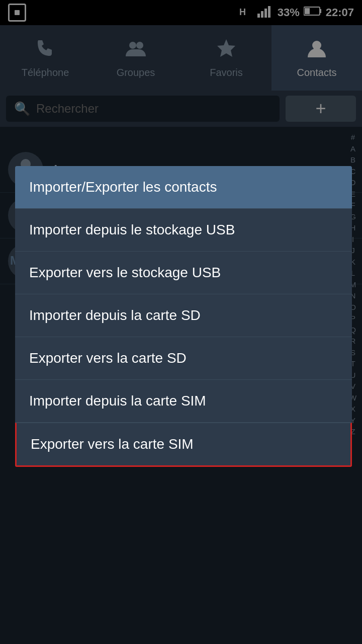 This screenshot has height=644, width=362. I want to click on menu-import-sd-label: Importer depuis la carte SD, so click(115, 315).